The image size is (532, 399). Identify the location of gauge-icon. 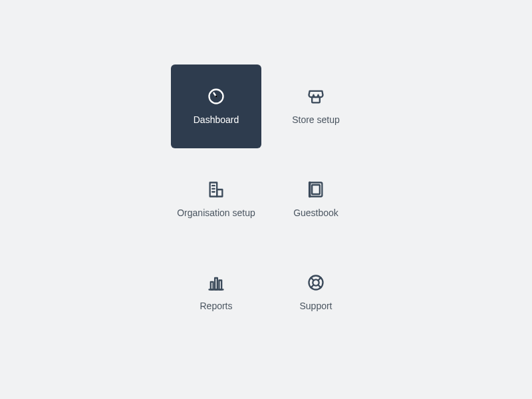
(216, 96).